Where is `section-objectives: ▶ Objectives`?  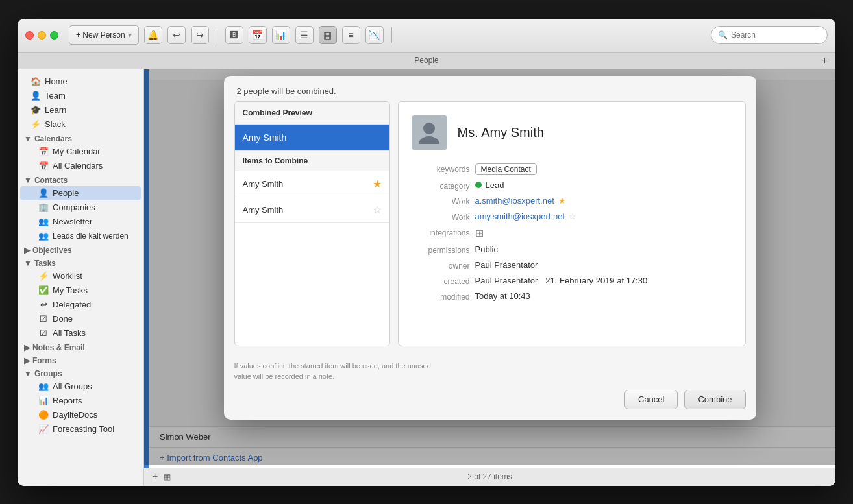 section-objectives: ▶ Objectives is located at coordinates (80, 250).